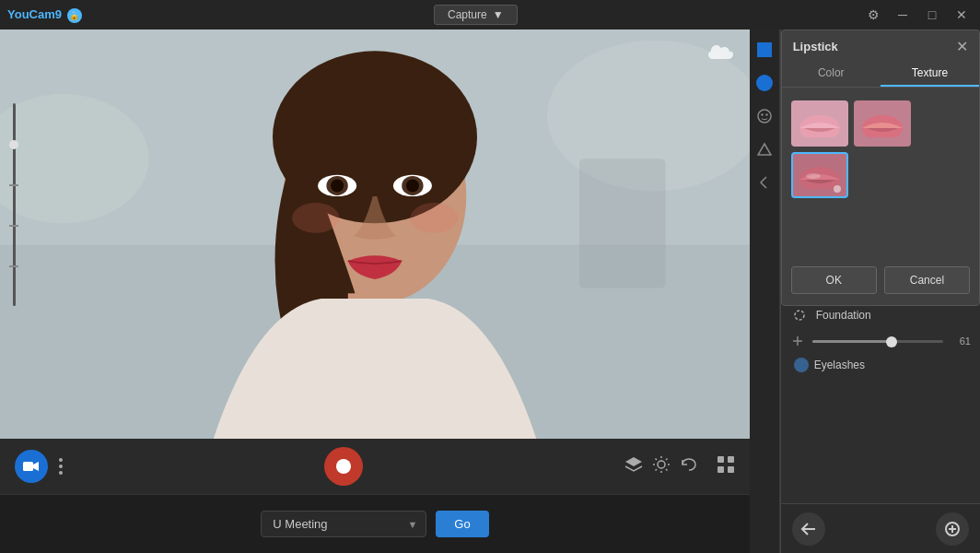  Describe the element at coordinates (816, 46) in the screenshot. I see `popup-title: Lipstick` at that location.